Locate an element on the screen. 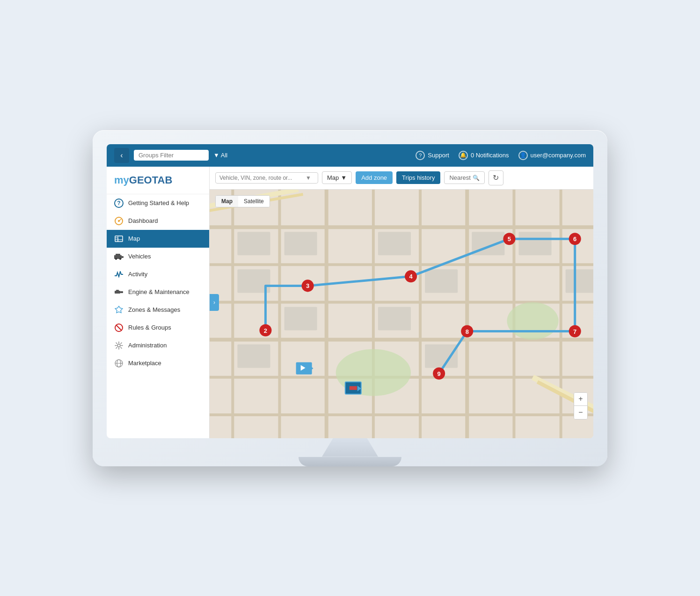  map-view-button: Map is located at coordinates (227, 201).